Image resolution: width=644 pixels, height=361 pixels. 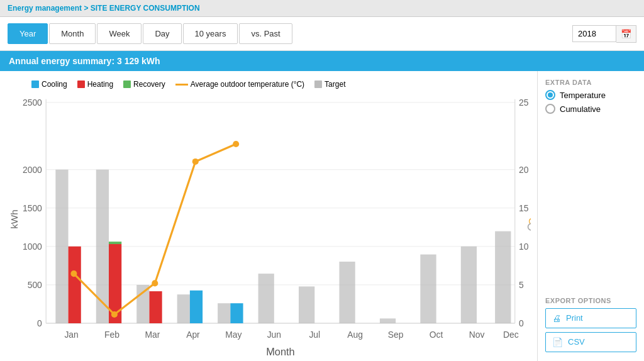 What do you see at coordinates (233, 335) in the screenshot?
I see `svg-text: May` at bounding box center [233, 335].